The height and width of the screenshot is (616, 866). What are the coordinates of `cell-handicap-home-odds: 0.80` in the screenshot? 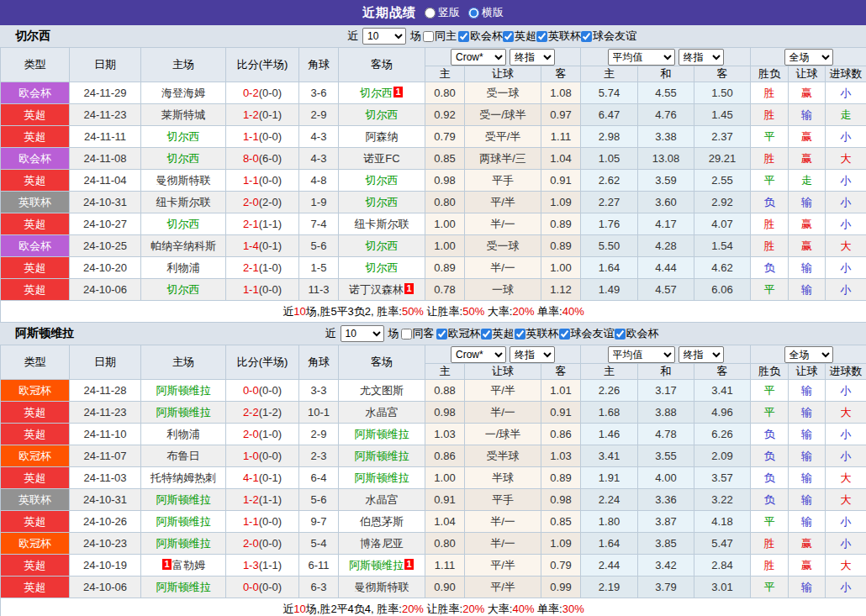 It's located at (446, 203).